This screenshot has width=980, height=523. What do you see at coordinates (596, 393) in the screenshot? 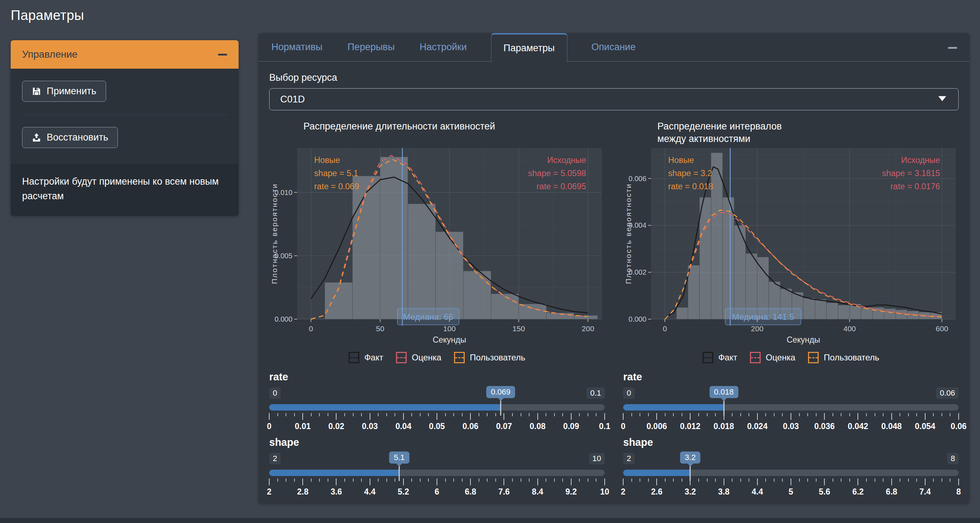
I see `rate-slider-duration-max-label: 0.1` at bounding box center [596, 393].